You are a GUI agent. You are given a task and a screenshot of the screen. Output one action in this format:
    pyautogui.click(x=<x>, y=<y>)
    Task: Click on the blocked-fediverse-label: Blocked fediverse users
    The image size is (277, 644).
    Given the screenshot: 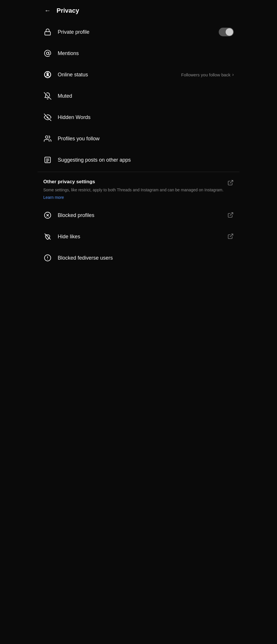 What is the action you would take?
    pyautogui.click(x=146, y=258)
    